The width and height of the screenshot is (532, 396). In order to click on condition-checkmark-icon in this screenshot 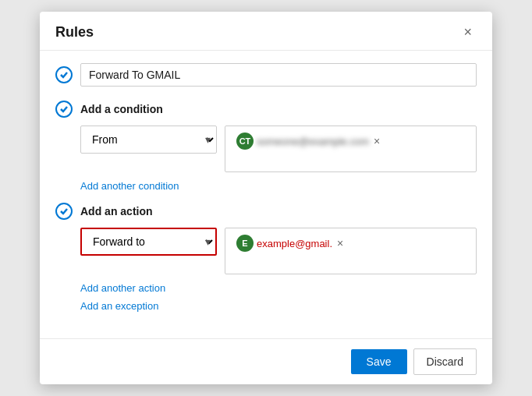, I will do `click(64, 109)`.